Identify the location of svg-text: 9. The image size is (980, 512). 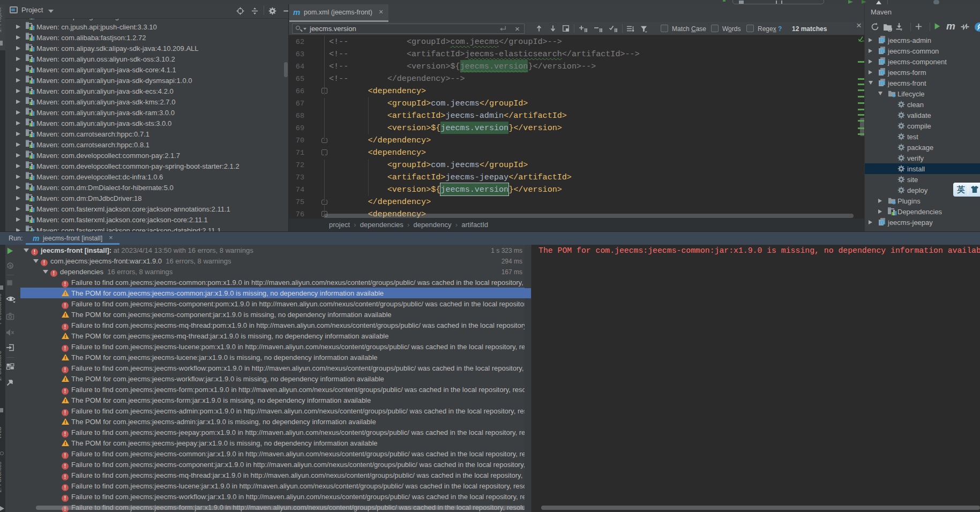
(11, 266).